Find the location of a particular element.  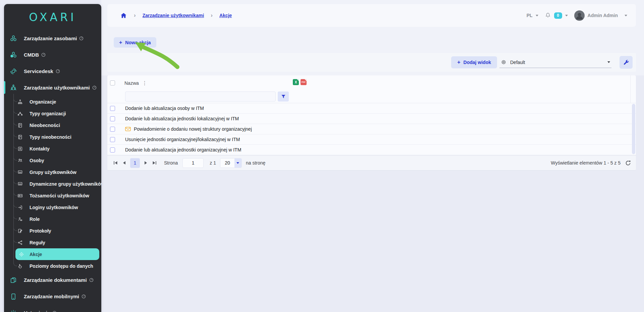

view-selector-dropdown: Default is located at coordinates (555, 62).